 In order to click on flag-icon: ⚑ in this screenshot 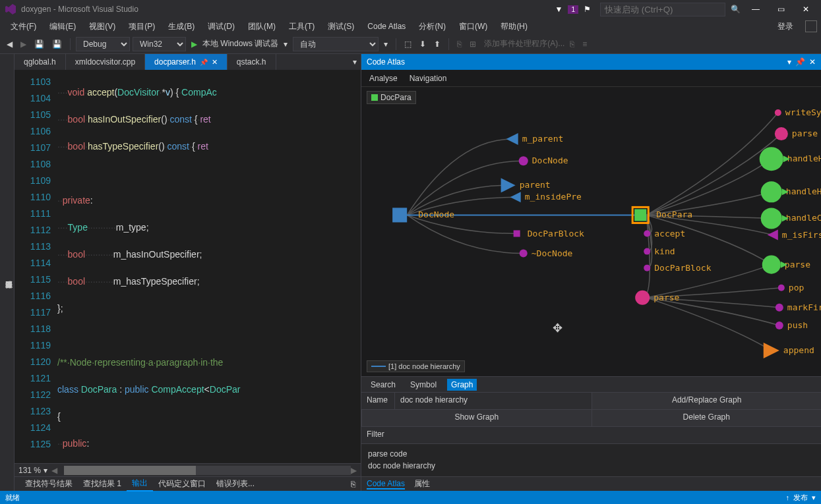, I will do `click(587, 9)`.